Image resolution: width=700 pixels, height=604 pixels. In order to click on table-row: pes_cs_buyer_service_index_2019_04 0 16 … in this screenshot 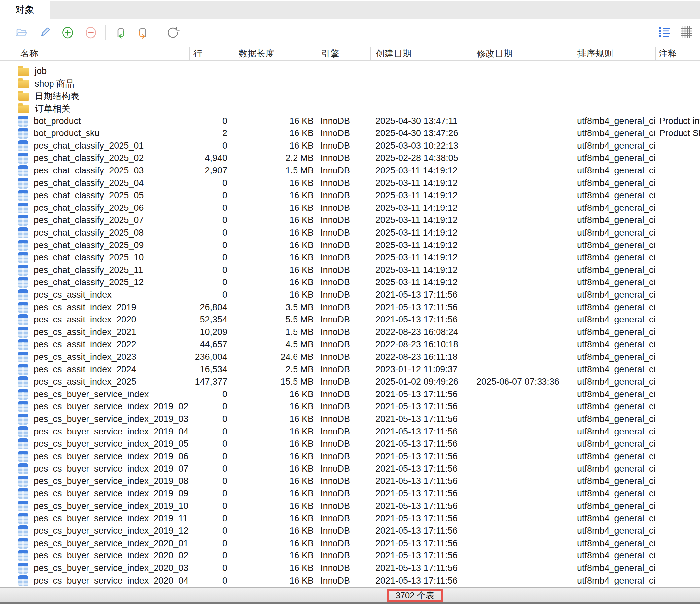, I will do `click(350, 431)`.